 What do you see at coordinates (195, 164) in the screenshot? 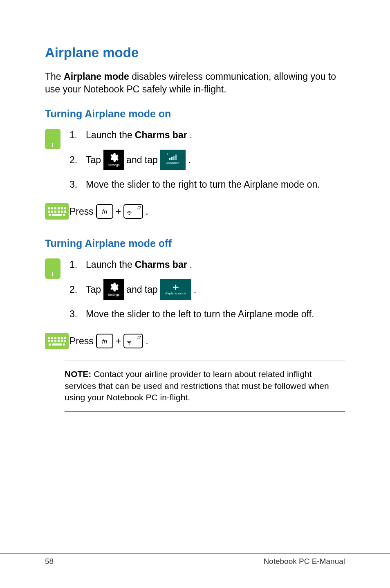
I see `touch-steps-on: 1. Launch the Charms bar. 2. Tap Setting…` at bounding box center [195, 164].